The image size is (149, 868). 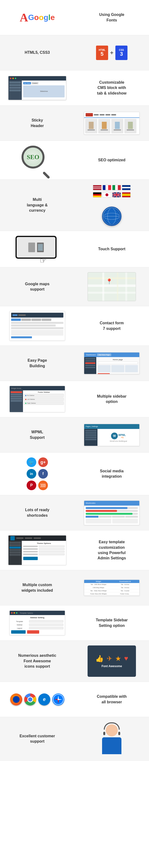 What do you see at coordinates (91, 437) in the screenshot?
I see `wpml-nav` at bounding box center [91, 437].